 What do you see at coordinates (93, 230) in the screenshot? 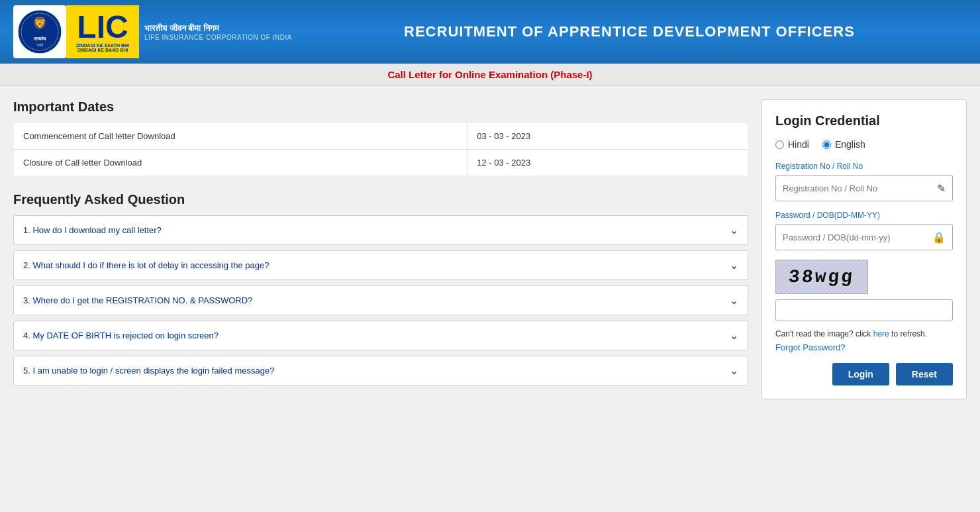
I see `faq-text-1: 1. How do I download my call letter?` at bounding box center [93, 230].